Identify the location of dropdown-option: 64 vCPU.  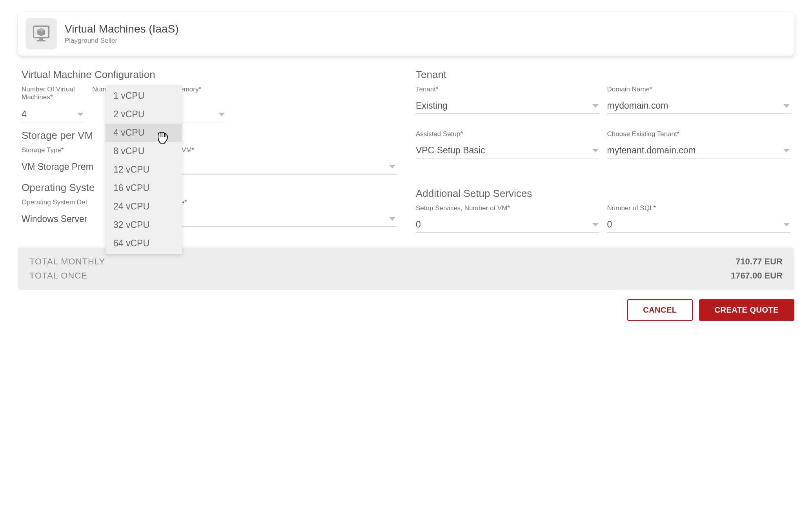
(144, 243).